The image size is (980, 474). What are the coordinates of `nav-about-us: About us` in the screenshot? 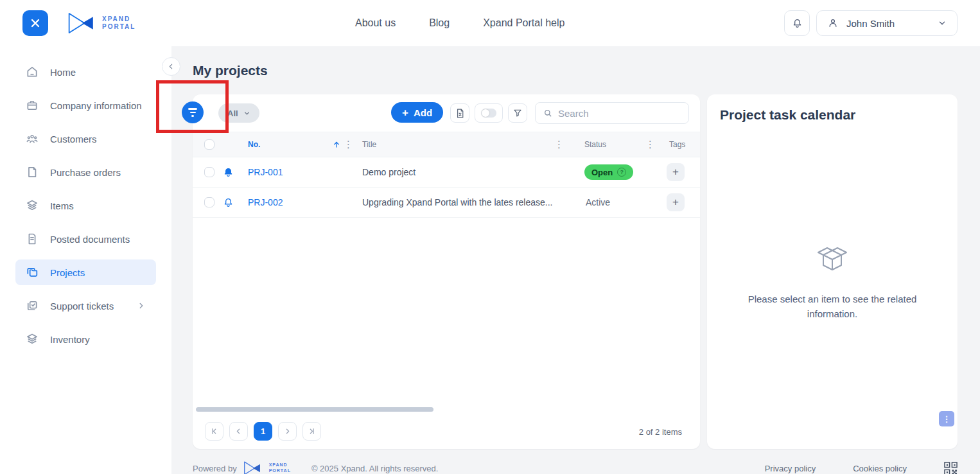 It's located at (375, 23).